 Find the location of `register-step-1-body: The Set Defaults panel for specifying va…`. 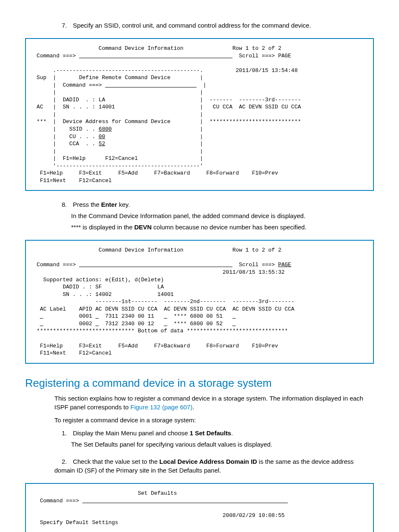

register-step-1-body: The Set Defaults panel for specifying va… is located at coordinates (223, 445).